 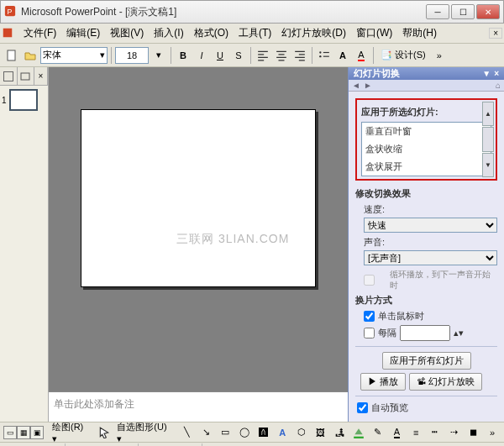 What do you see at coordinates (488, 165) in the screenshot?
I see `scroll-down-icon: ▼` at bounding box center [488, 165].